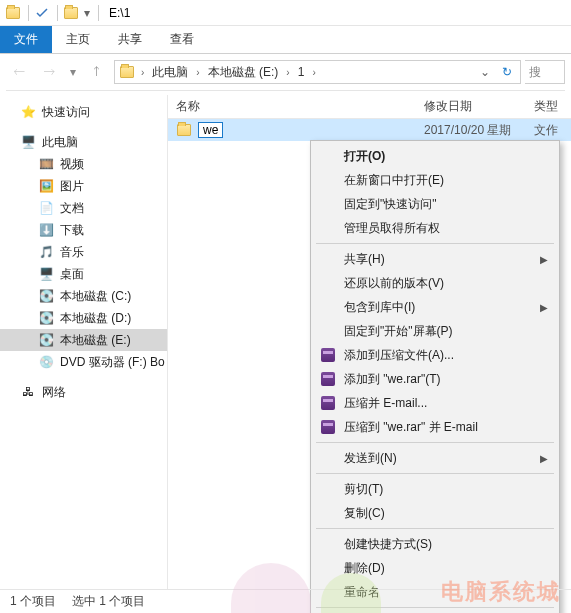 Image resolution: width=571 pixels, height=613 pixels. What do you see at coordinates (84, 362) in the screenshot?
I see `sidebar-item-dvd-f: 💿 DVD 驱动器 (F:) Bo` at bounding box center [84, 362].